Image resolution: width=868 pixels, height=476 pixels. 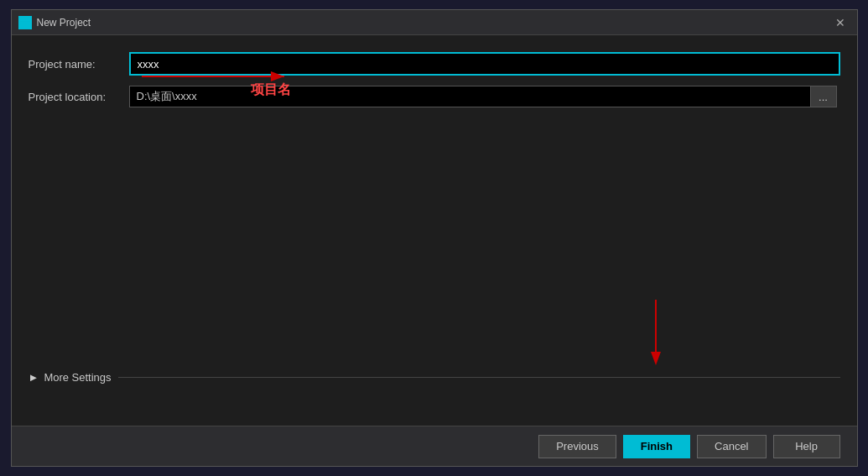 What do you see at coordinates (731, 447) in the screenshot?
I see `cancel-button: Cancel` at bounding box center [731, 447].